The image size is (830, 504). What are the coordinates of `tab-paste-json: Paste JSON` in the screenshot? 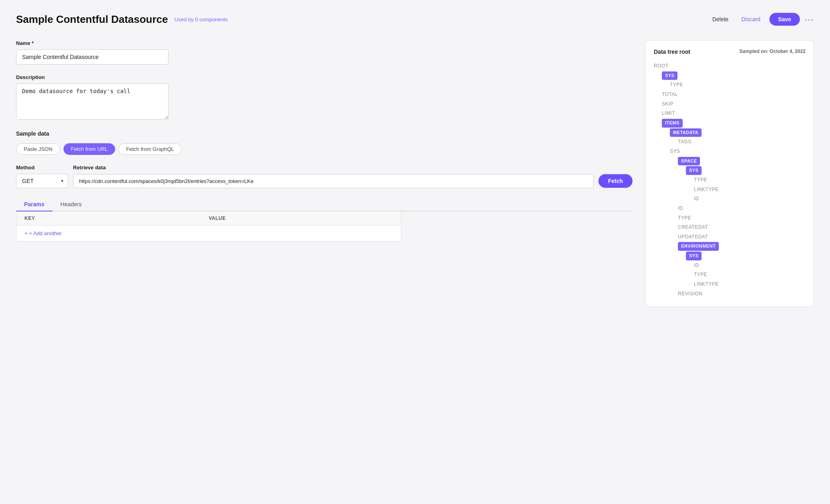 It's located at (38, 149).